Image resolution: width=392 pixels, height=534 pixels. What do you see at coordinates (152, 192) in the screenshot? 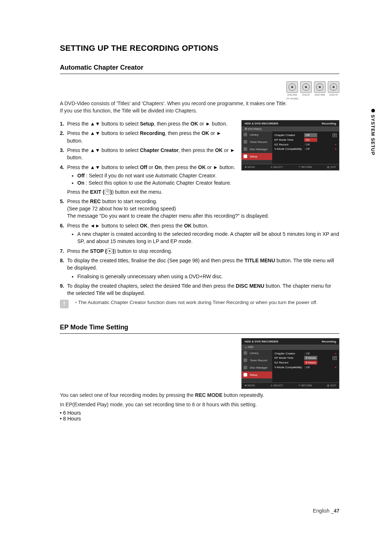
I see `step-text: Press the EXIT ()) button exit the menu.` at bounding box center [152, 192].